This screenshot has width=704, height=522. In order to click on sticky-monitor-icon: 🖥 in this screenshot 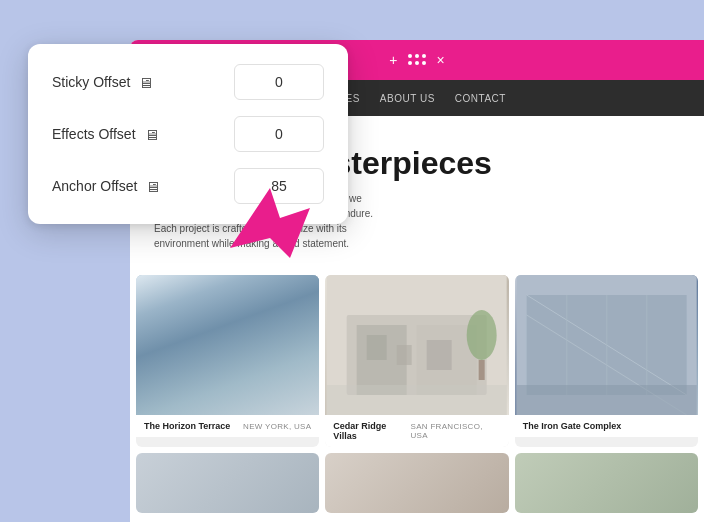, I will do `click(146, 82)`.